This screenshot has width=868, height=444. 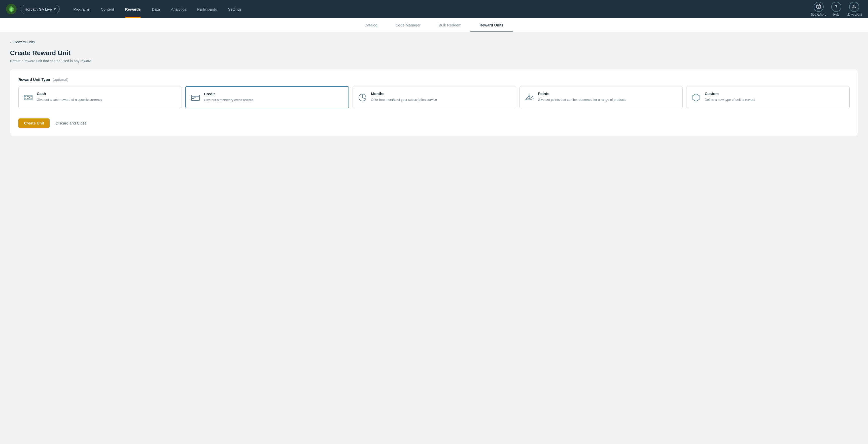 What do you see at coordinates (608, 100) in the screenshot?
I see `points-desc: Give out points that can be redeemed for…` at bounding box center [608, 100].